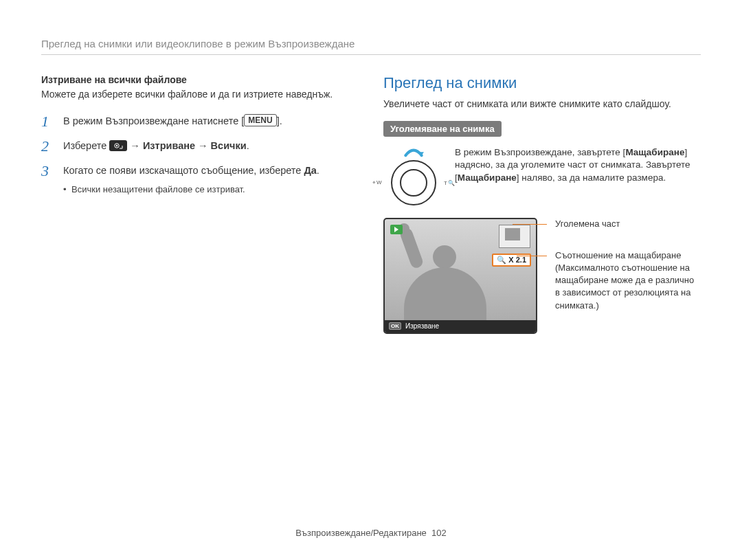 This screenshot has height=560, width=742. What do you see at coordinates (379, 183) in the screenshot?
I see `w-label: W` at bounding box center [379, 183].